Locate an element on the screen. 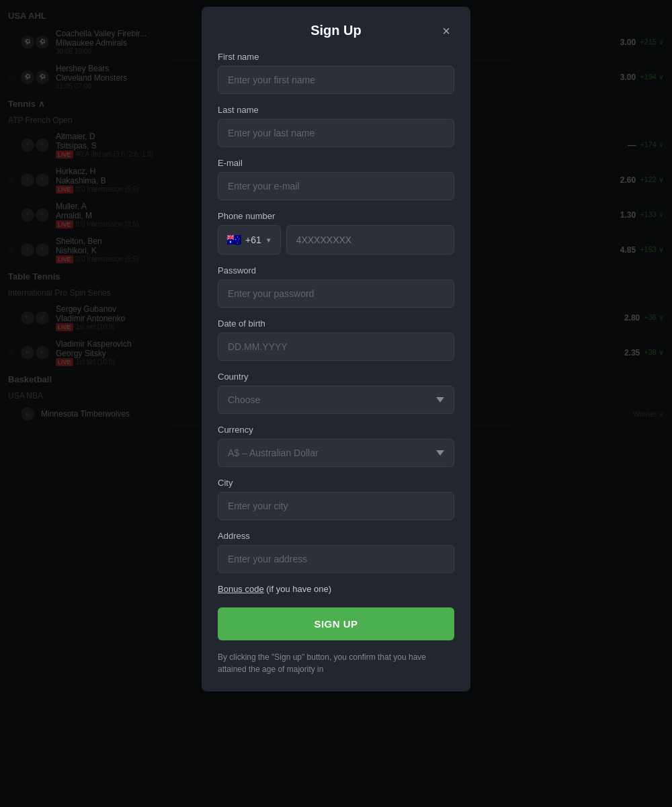 The height and width of the screenshot is (807, 672). phone-group: Phone number 🇦🇺 +61 ▼ is located at coordinates (336, 232).